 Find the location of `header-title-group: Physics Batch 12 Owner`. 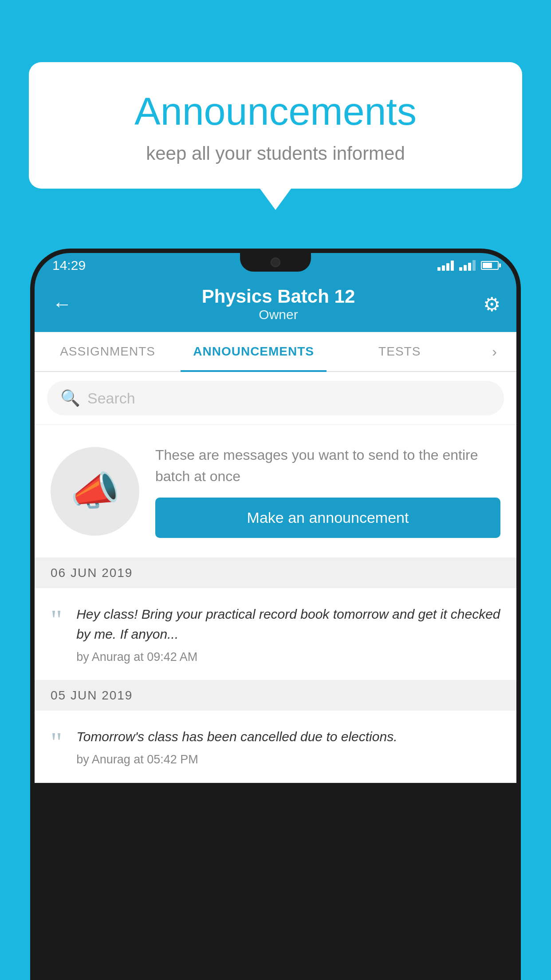

header-title-group: Physics Batch 12 Owner is located at coordinates (279, 304).